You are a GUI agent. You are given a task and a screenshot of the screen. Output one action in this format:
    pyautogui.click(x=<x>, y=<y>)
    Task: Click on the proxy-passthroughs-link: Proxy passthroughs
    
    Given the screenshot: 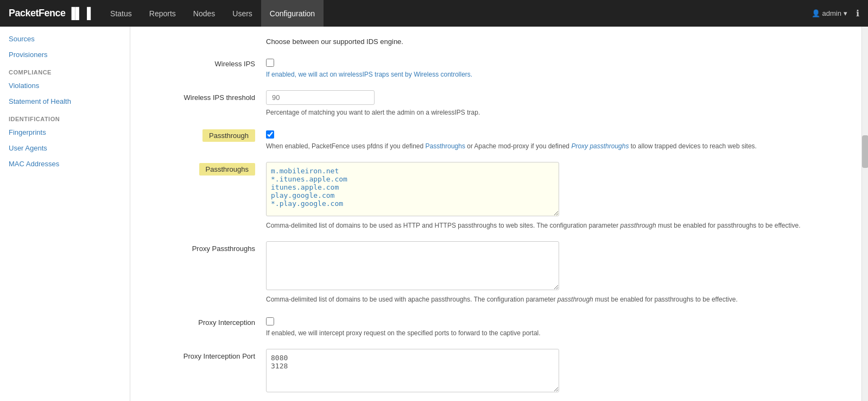 What is the action you would take?
    pyautogui.click(x=600, y=146)
    